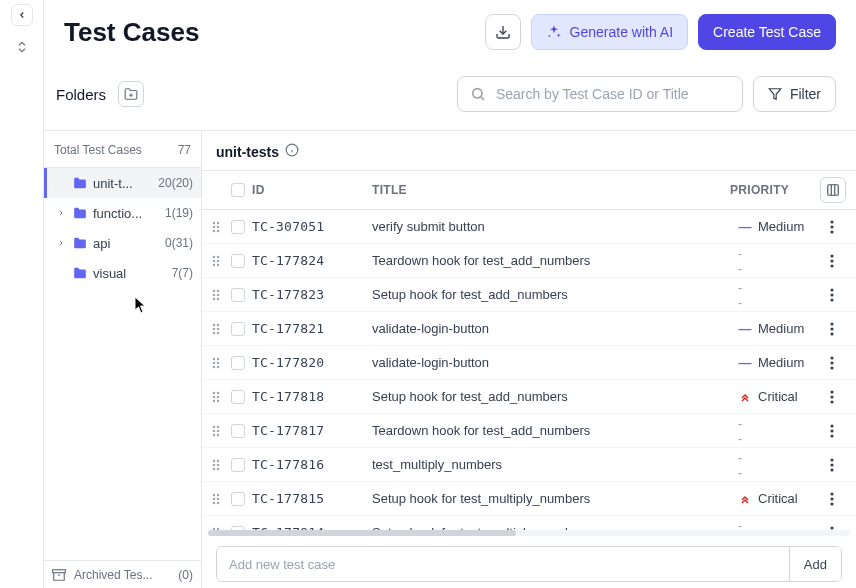  What do you see at coordinates (122, 574) in the screenshot?
I see `archived-row: Archived Tes... (0)` at bounding box center [122, 574].